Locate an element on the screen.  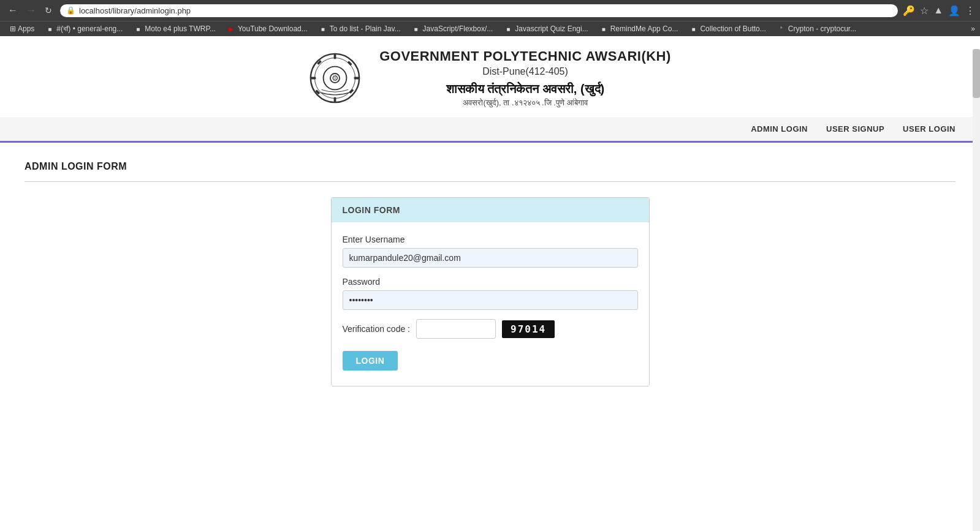
apps-label: Apps is located at coordinates (26, 29).